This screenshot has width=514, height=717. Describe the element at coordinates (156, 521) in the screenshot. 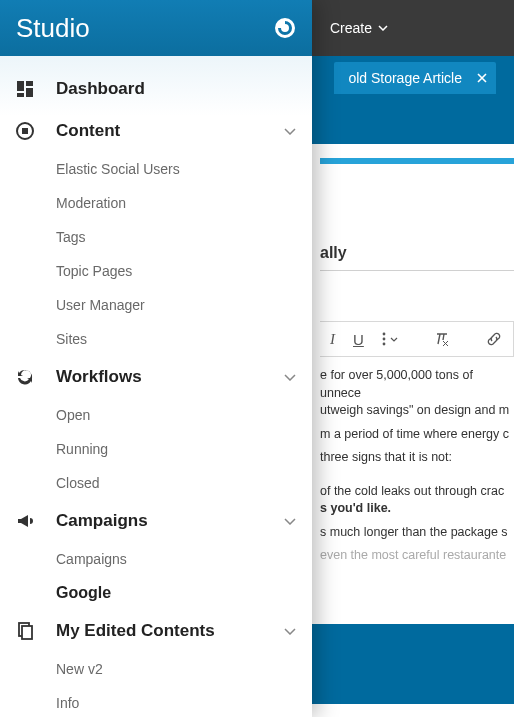

I see `sidebar-item-campaigns: Campaigns` at that location.